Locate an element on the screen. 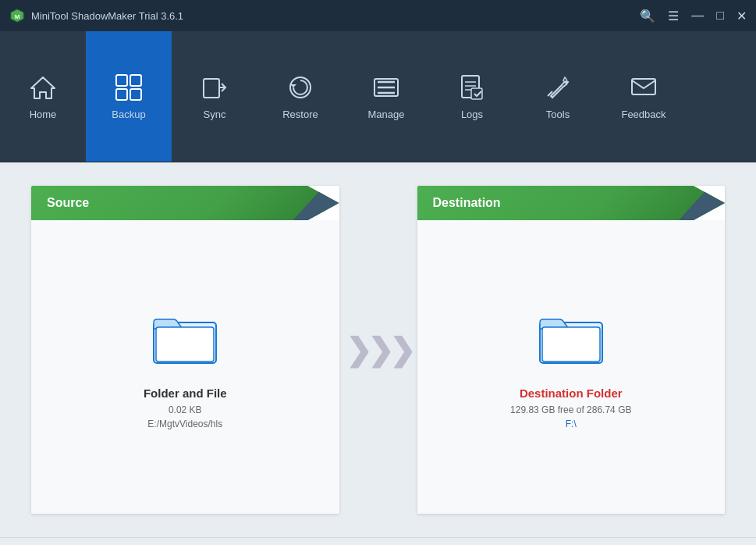 The height and width of the screenshot is (545, 756). destination-header-bg is located at coordinates (702, 203).